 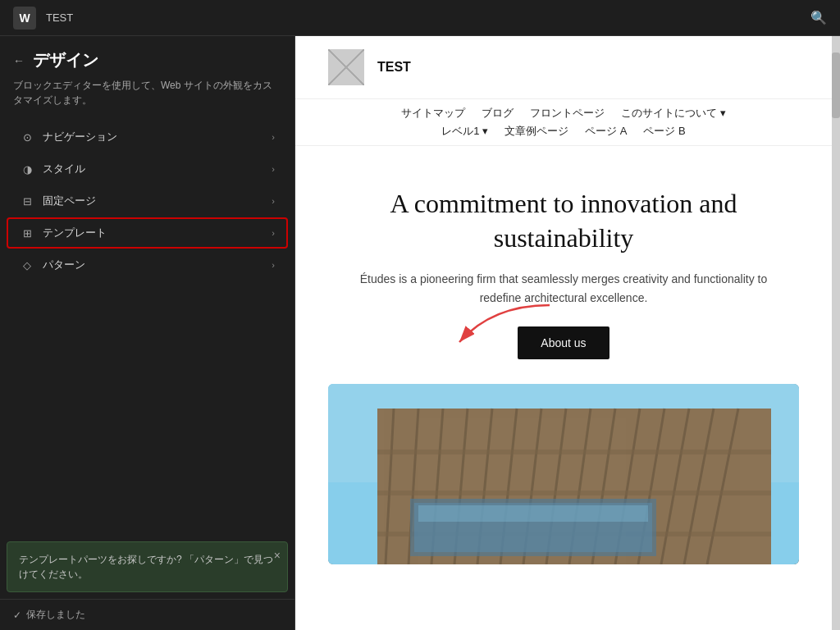 I want to click on site-nav: サイトマップ ブログ フロントページ このサイトについて ▾ レベル1 ▾ 文章…, so click(x=564, y=123).